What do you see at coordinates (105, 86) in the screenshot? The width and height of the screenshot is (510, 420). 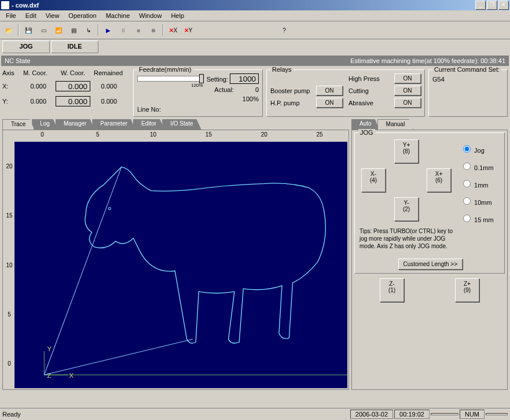 I see `axis-x-r: 0.000` at bounding box center [105, 86].